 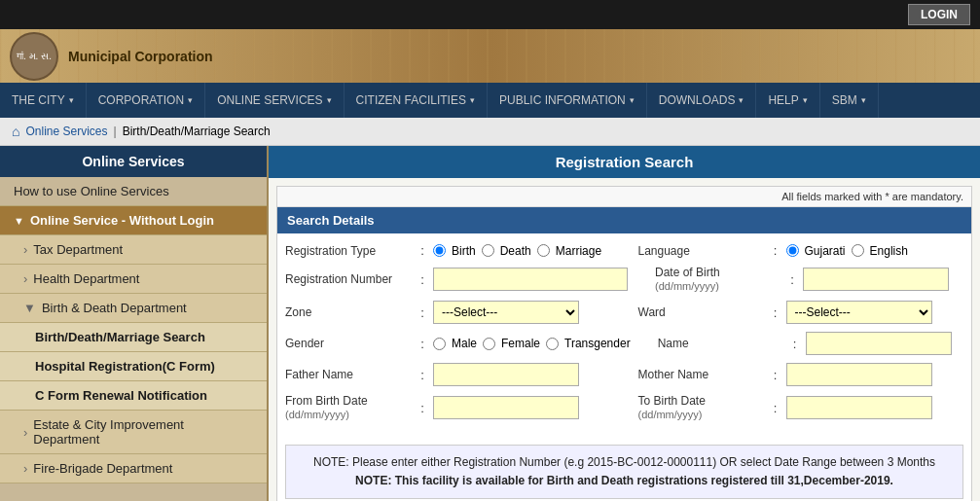 What do you see at coordinates (625, 251) in the screenshot?
I see `row-reg-type: Registration Type : Birth Death Marriage` at bounding box center [625, 251].